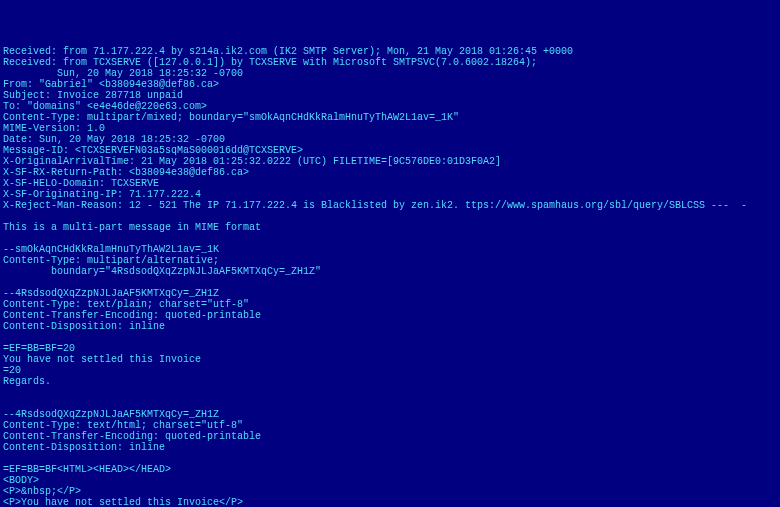  I want to click on source-line: Sun, 20 May 2018 18:25:32 -0700, so click(390, 74).